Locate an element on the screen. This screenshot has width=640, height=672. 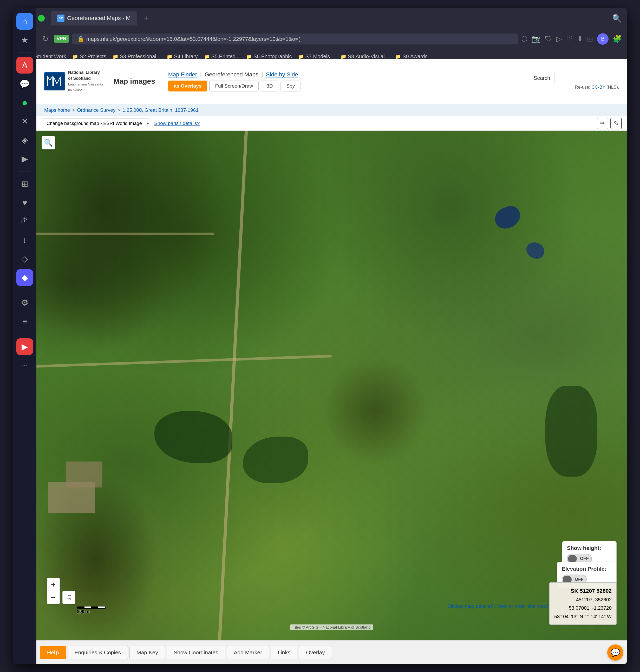
camera-icon: 📷 is located at coordinates (536, 39).